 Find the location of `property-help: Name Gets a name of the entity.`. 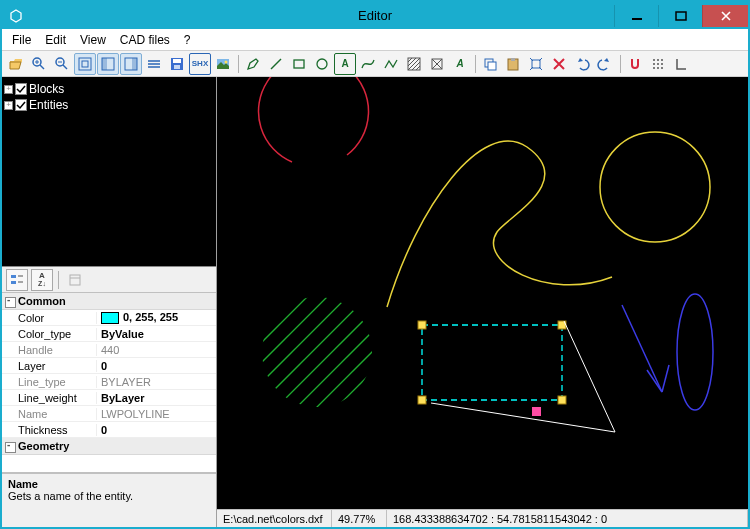

property-help: Name Gets a name of the entity. is located at coordinates (109, 500).